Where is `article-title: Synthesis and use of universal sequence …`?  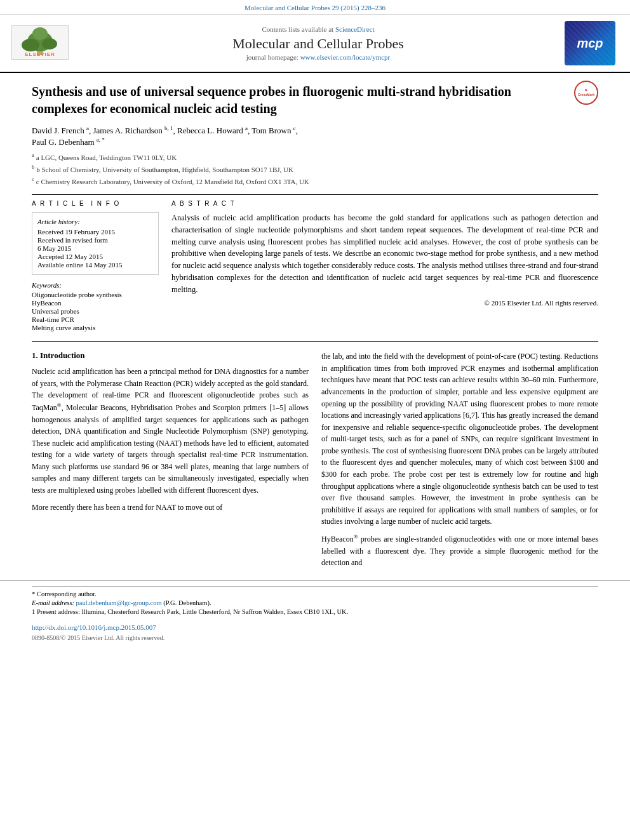 article-title: Synthesis and use of universal sequence … is located at coordinates (300, 100).